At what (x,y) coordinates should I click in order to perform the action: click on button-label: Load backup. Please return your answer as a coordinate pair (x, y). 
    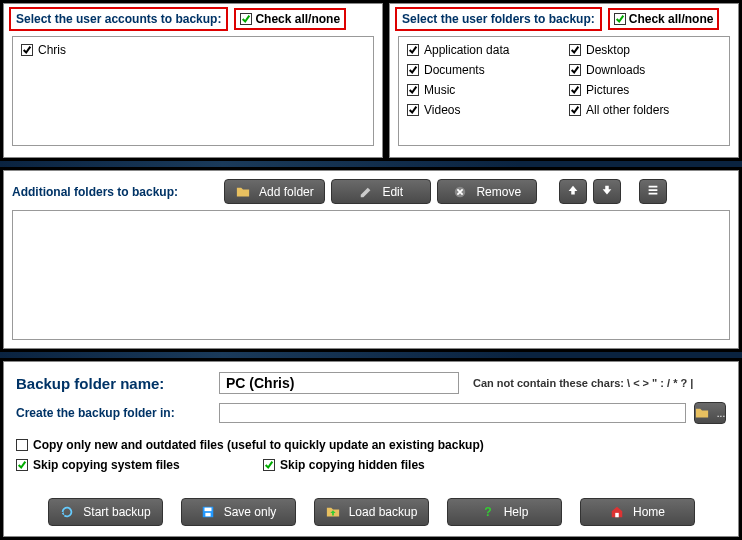
    Looking at the image, I should click on (384, 512).